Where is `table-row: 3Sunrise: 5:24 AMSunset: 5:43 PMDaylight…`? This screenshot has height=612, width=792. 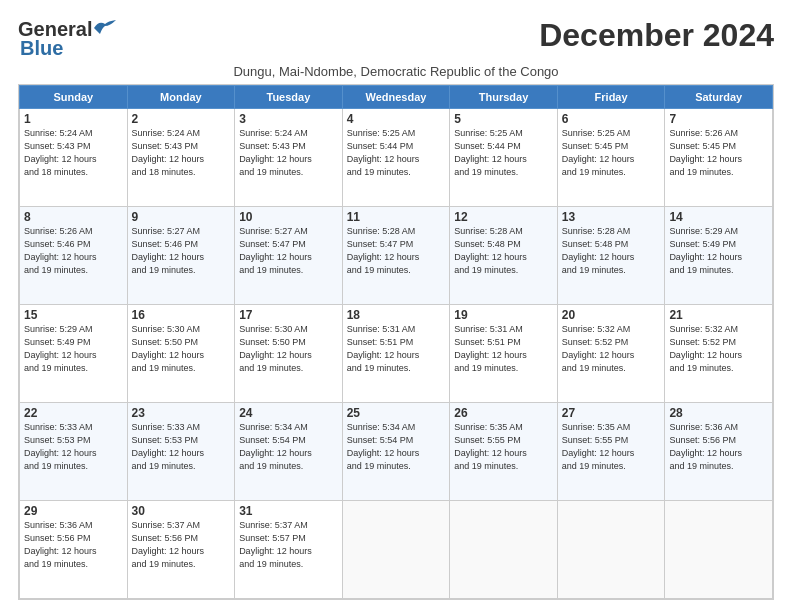
table-row: 3Sunrise: 5:24 AMSunset: 5:43 PMDaylight… is located at coordinates (289, 158).